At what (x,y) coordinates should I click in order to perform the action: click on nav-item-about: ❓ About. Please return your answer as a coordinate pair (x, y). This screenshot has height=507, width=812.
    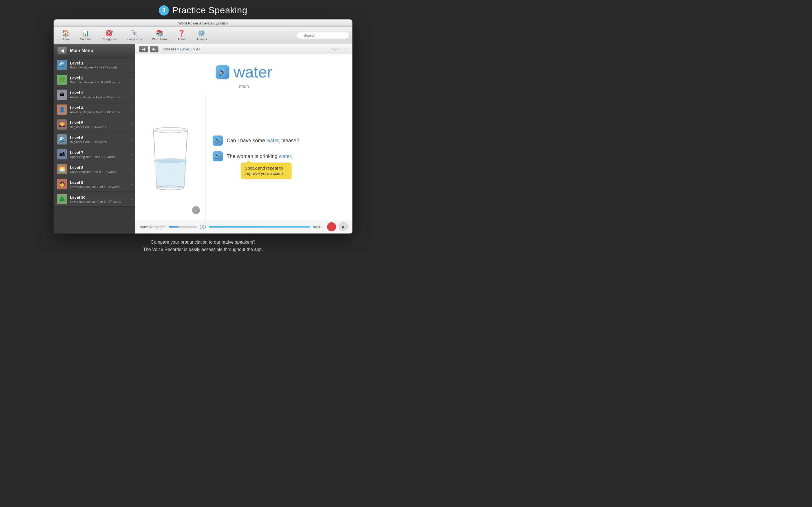
    Looking at the image, I should click on (182, 35).